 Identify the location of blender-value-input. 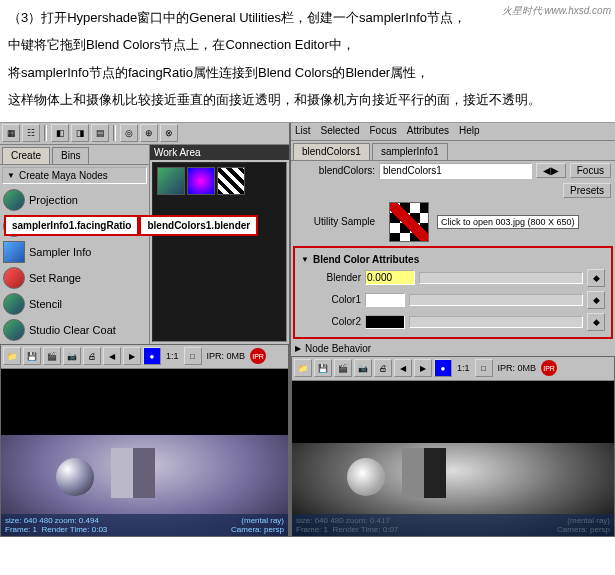
(390, 278).